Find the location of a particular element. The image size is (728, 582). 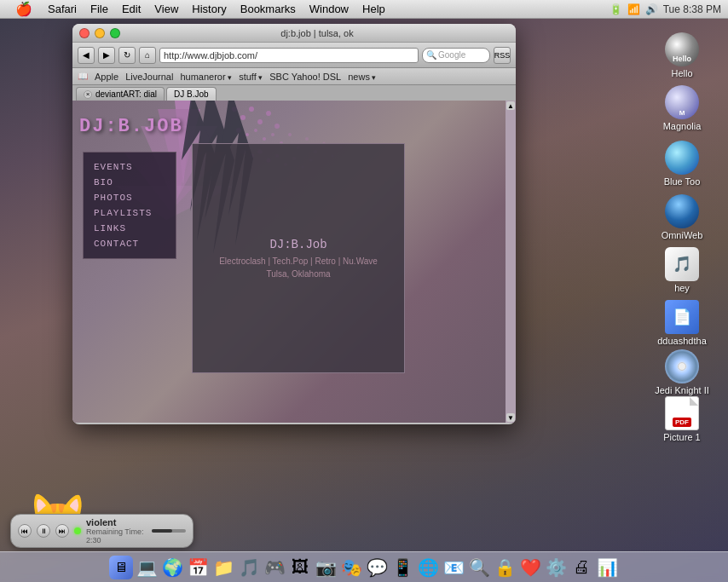

dock-icon-14: 📧 is located at coordinates (454, 568).